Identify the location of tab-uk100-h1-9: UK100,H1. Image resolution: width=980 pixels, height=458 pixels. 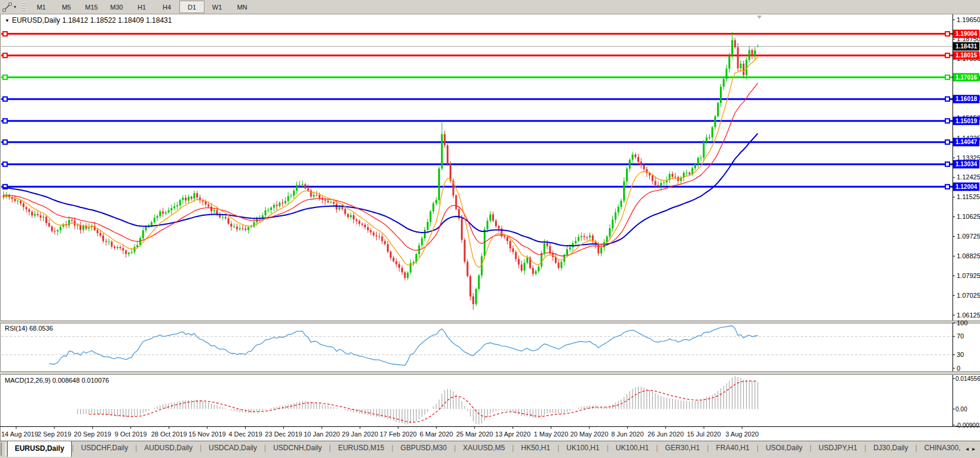
(582, 448).